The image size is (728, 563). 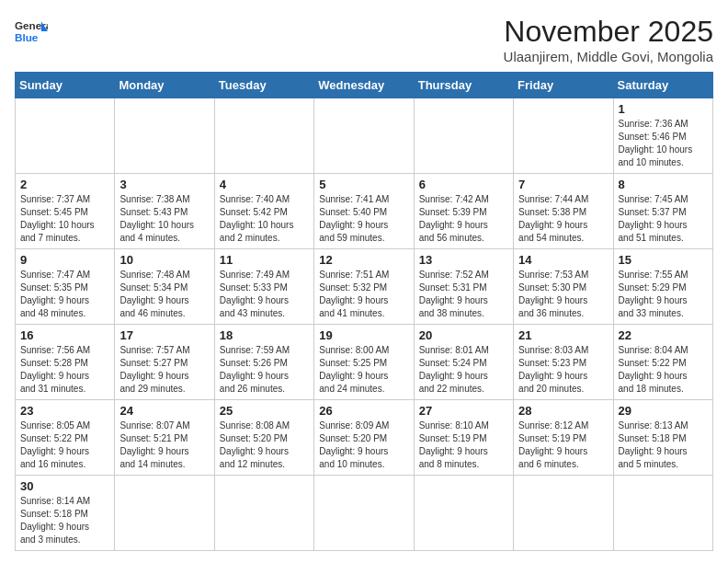 What do you see at coordinates (164, 410) in the screenshot?
I see `day-number: 24` at bounding box center [164, 410].